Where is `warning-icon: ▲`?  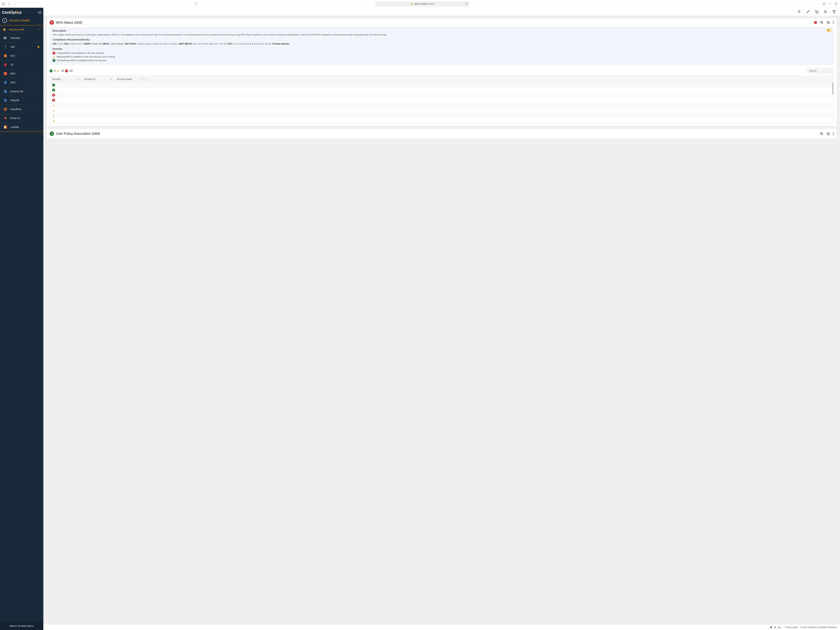
warning-icon: ▲ is located at coordinates (54, 57).